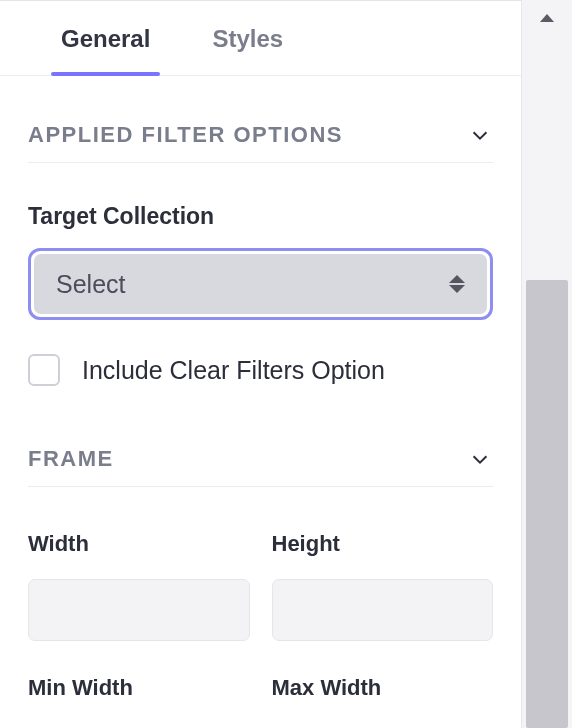 The height and width of the screenshot is (728, 572). I want to click on min-width-label: Min Width, so click(139, 688).